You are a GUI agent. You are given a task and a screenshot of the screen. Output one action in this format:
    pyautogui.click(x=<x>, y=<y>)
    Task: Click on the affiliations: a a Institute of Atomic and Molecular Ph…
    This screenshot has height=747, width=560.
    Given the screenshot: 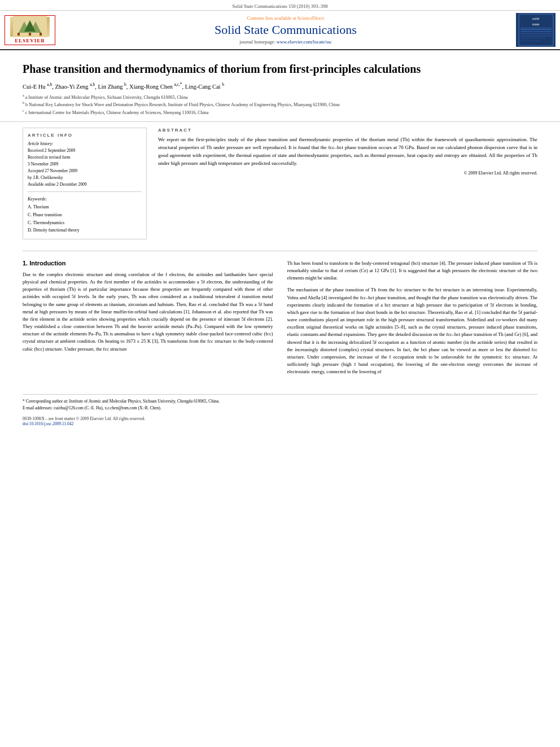 What is the action you would take?
    pyautogui.click(x=280, y=105)
    